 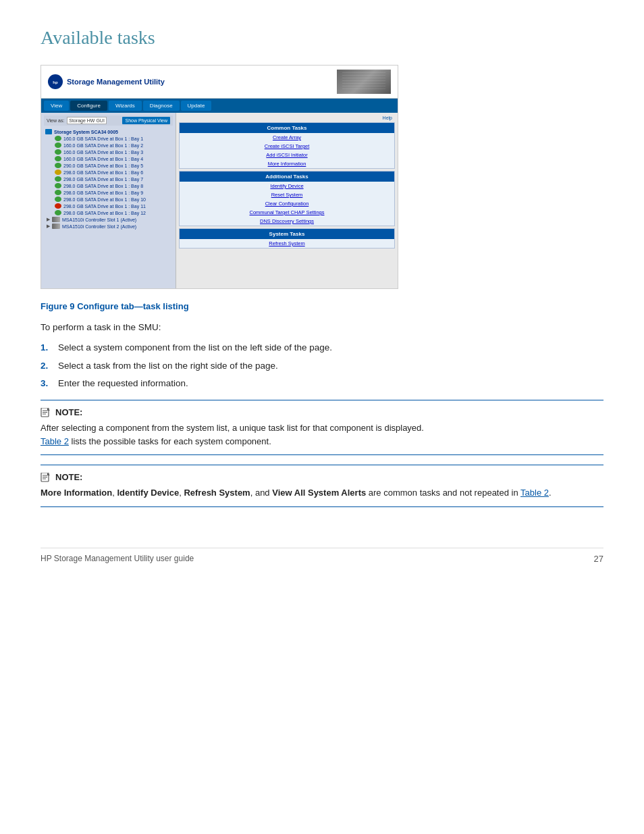 What do you see at coordinates (69, 412) in the screenshot?
I see `note-label-1: NOTE:` at bounding box center [69, 412].